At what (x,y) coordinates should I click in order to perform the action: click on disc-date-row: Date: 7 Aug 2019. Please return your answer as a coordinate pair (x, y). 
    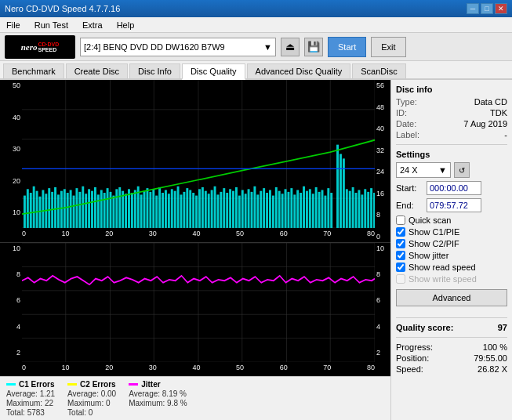
    Looking at the image, I should click on (452, 124).